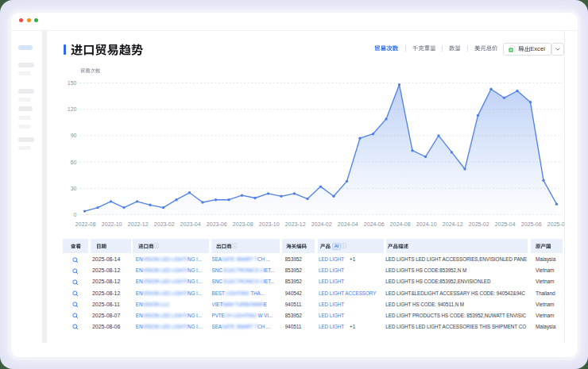 The height and width of the screenshot is (369, 588). I want to click on svg-text: 30, so click(74, 189).